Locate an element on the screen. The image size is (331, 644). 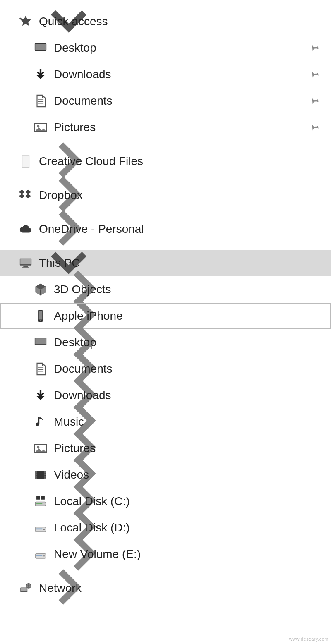
chevron-right-icon is located at coordinates (12, 588).